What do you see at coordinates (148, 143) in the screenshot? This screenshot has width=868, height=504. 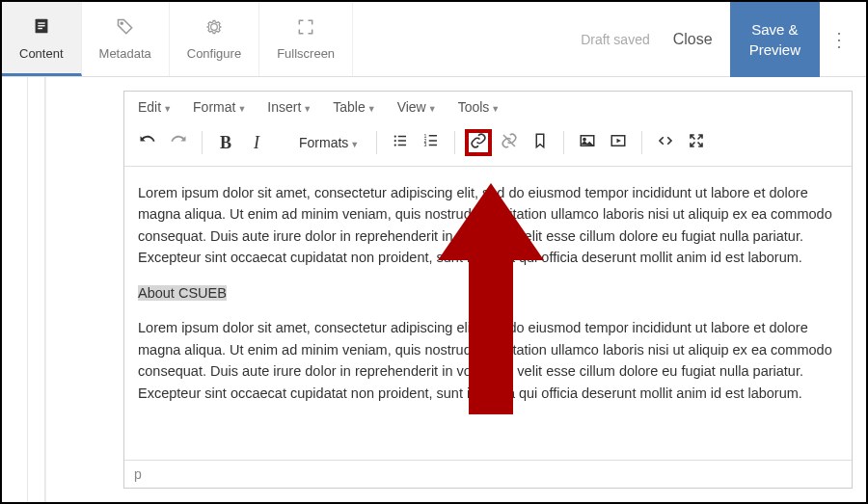 I see `undo-button` at bounding box center [148, 143].